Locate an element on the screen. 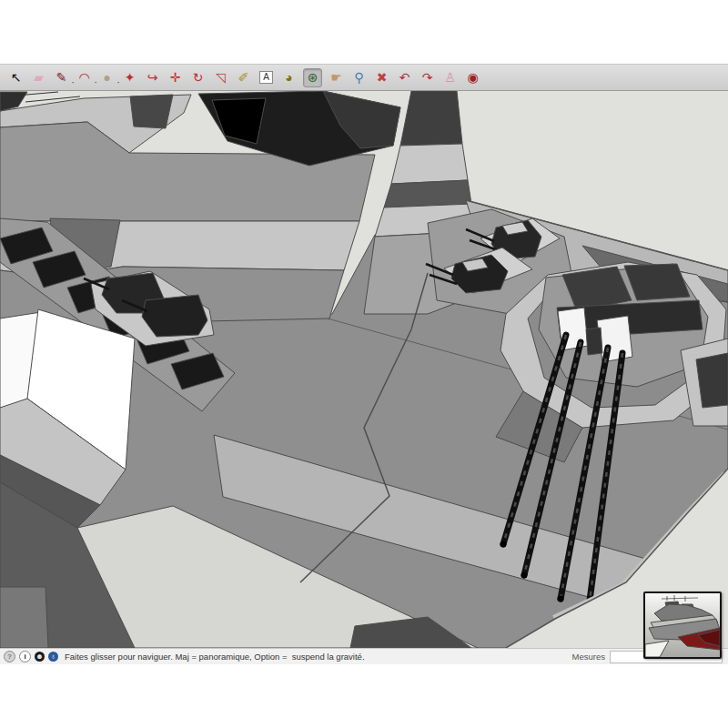 The image size is (728, 728). position-camera-tool: ♙ is located at coordinates (450, 78).